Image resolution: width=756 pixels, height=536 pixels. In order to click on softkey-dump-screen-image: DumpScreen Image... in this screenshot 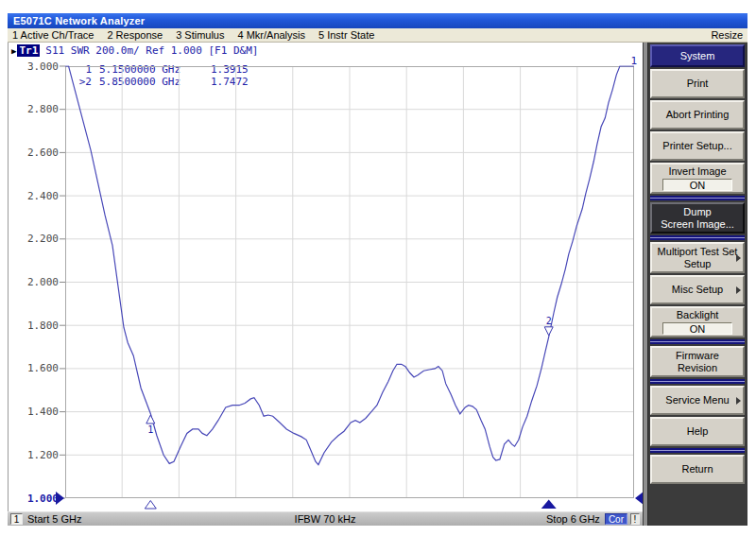, I will do `click(697, 217)`.